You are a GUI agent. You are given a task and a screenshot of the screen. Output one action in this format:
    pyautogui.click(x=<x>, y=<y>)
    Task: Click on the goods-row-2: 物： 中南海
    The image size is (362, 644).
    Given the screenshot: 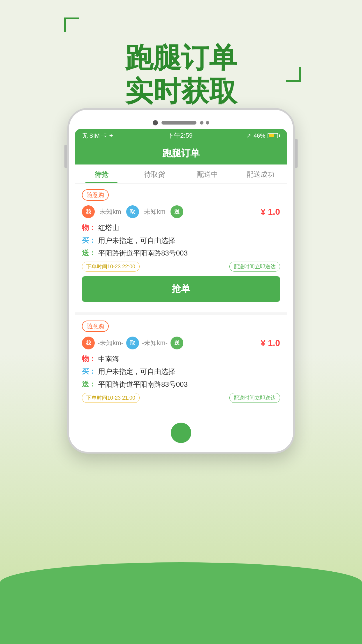 What is the action you would take?
    pyautogui.click(x=181, y=359)
    